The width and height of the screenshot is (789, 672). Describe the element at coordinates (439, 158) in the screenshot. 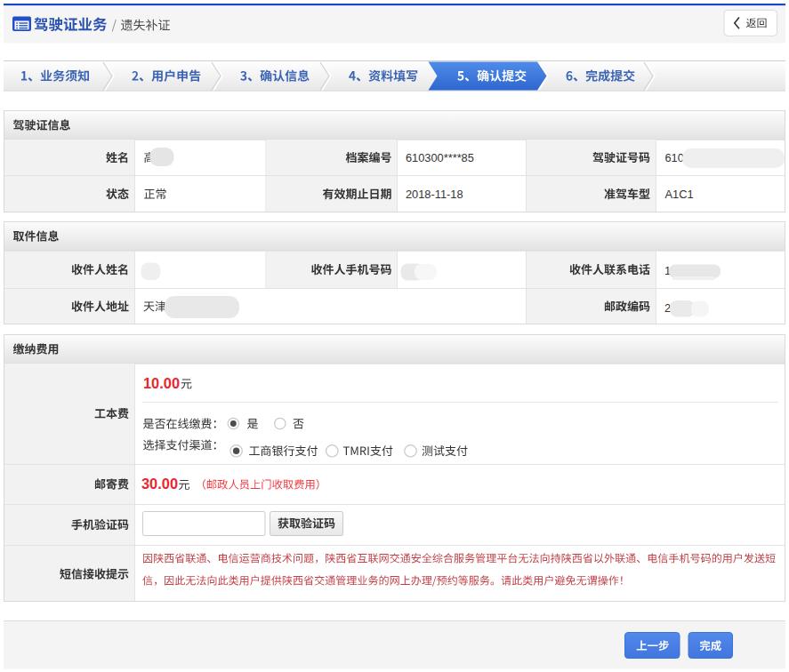

I see `svg-text: 610300****85` at that location.